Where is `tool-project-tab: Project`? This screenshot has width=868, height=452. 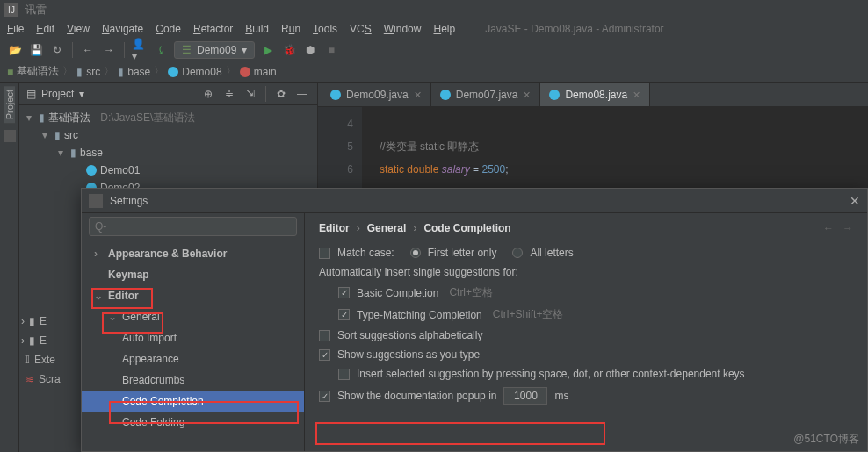
tool-project-tab: Project is located at coordinates (10, 104).